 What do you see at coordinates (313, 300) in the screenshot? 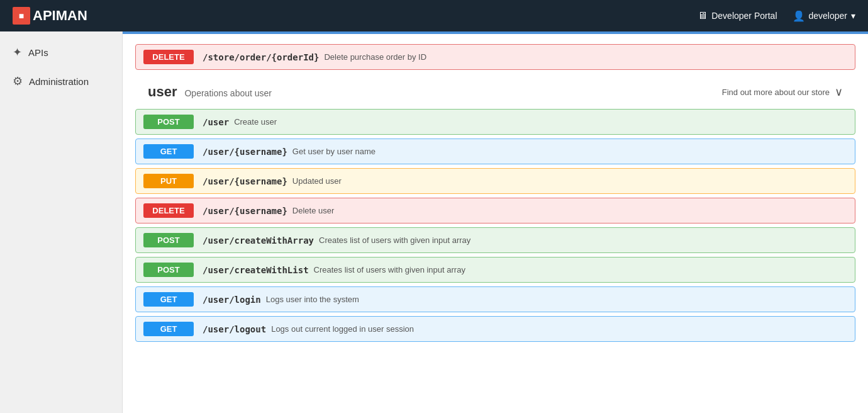
I see `endpoint-desc-6: Logs user into the system` at bounding box center [313, 300].